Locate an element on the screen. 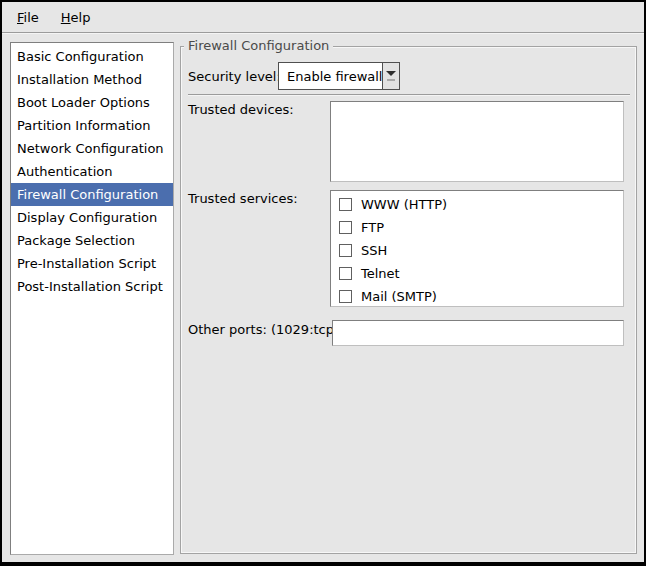 Image resolution: width=646 pixels, height=566 pixels. horizontal-separator is located at coordinates (409, 95).